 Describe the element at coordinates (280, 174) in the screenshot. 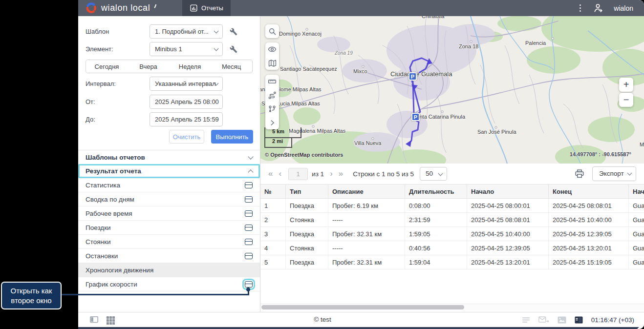

I see `prev-page-button: ‹` at that location.